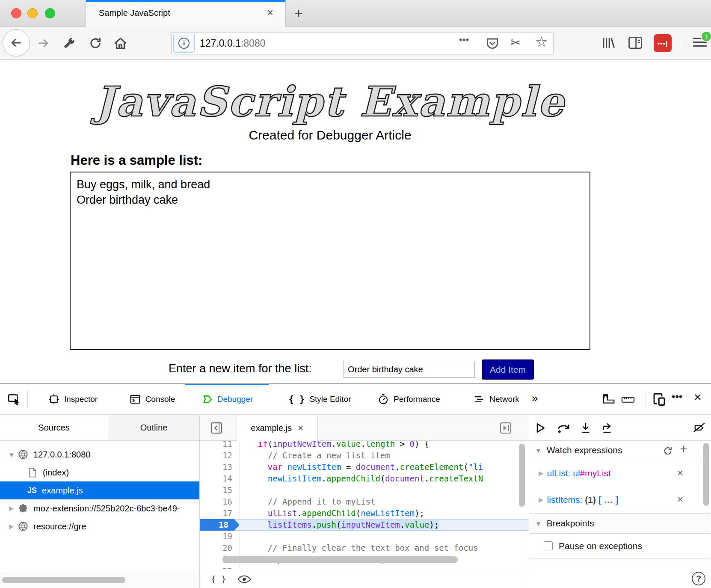 This screenshot has height=588, width=711. I want to click on sidebar-toggle-icon, so click(635, 43).